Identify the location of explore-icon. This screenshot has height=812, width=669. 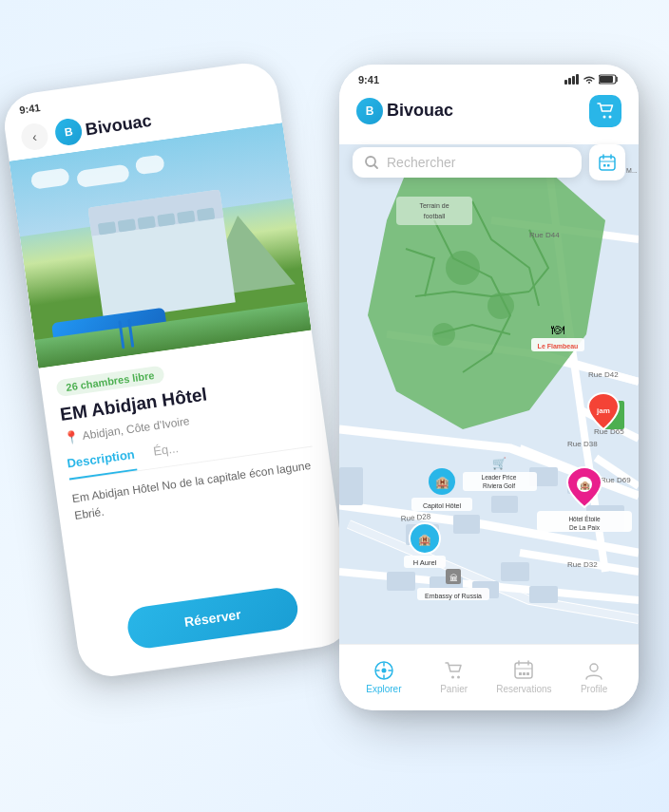
(384, 670).